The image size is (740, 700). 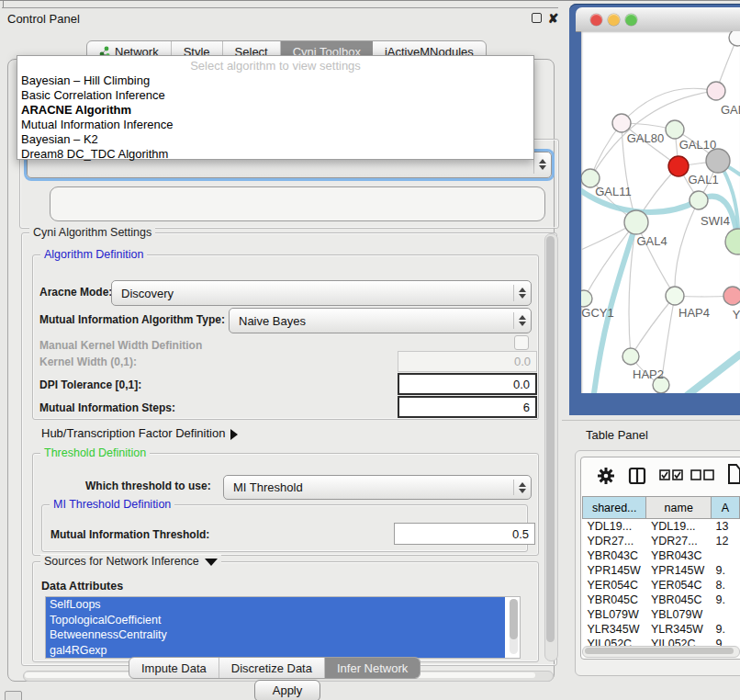 What do you see at coordinates (655, 209) in the screenshot?
I see `network-view-window: GALGAL80GAL10GAL1GAL11SWI4GAL4GCY1HAP4YH…` at bounding box center [655, 209].